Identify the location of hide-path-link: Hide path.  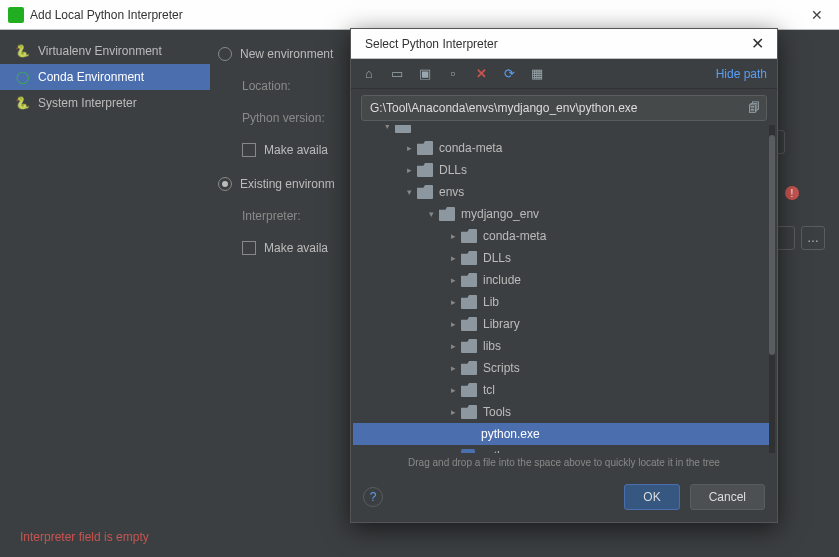
(742, 74).